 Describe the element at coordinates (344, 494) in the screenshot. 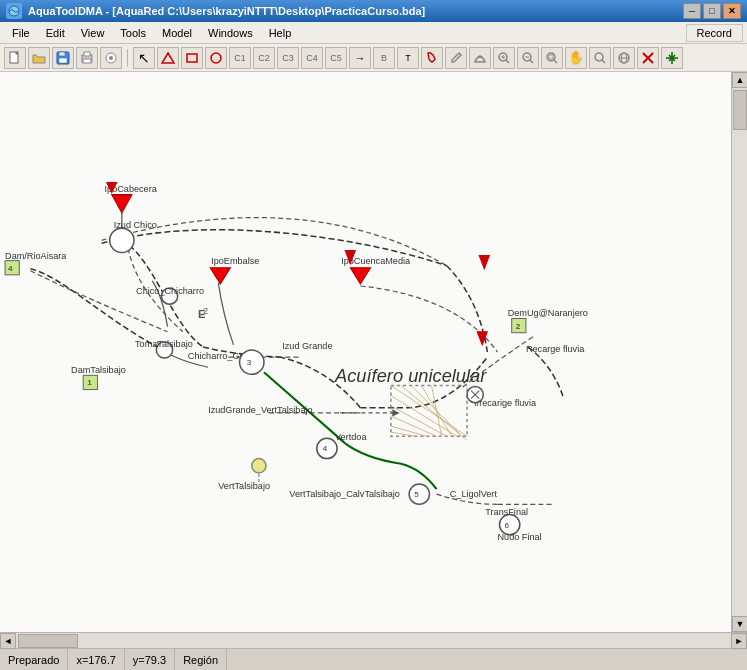

I see `svg-text: VertTalsibajo_CalvTalsibajo` at that location.